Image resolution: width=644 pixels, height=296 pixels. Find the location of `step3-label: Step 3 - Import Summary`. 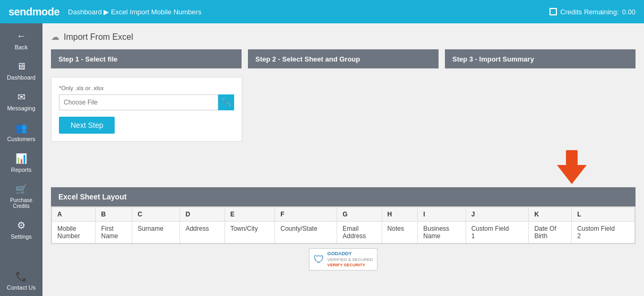

step3-label: Step 3 - Import Summary is located at coordinates (493, 59).